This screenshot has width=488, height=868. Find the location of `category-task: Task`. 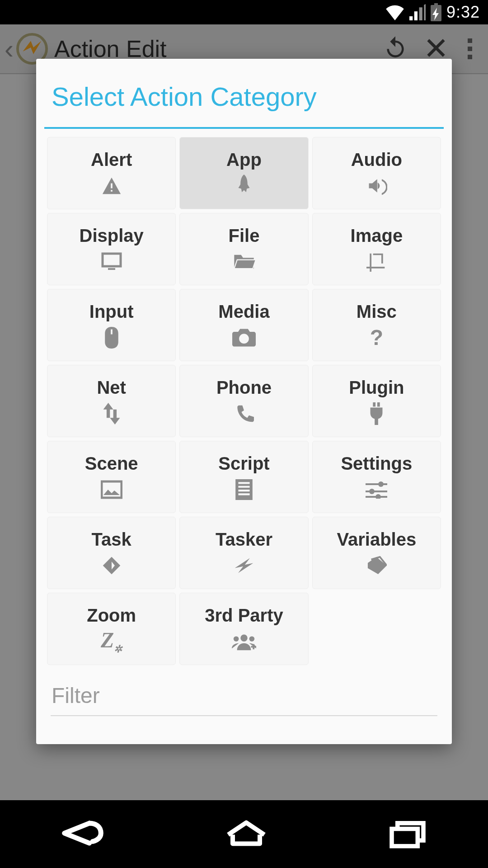

category-task: Task is located at coordinates (111, 553).